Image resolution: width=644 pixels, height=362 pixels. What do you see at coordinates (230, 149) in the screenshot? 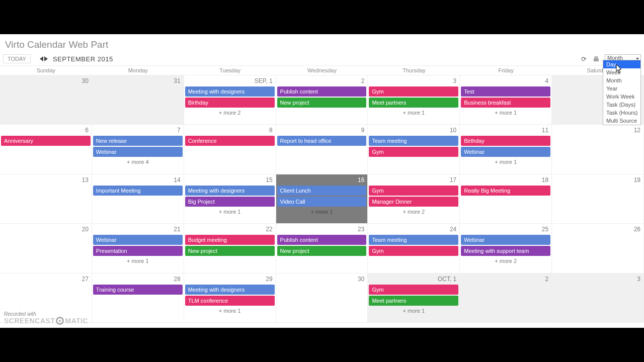
I see `calendar-cell: 8Conference` at bounding box center [230, 149].